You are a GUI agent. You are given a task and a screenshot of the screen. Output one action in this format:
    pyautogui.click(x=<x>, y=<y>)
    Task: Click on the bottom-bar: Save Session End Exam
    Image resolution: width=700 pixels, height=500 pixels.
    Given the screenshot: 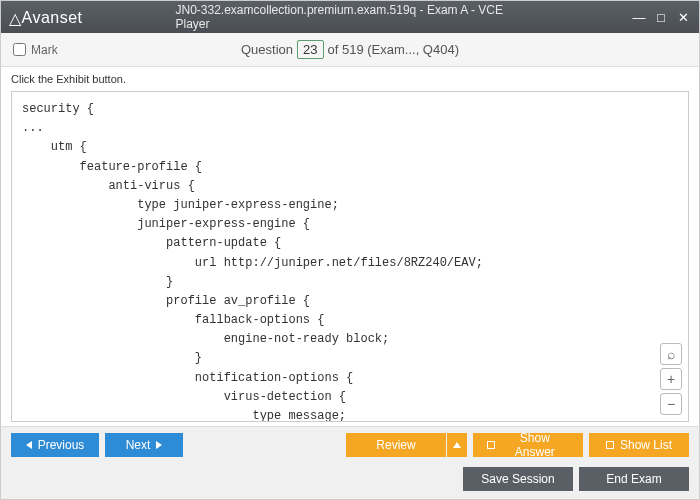 What is the action you would take?
    pyautogui.click(x=350, y=481)
    